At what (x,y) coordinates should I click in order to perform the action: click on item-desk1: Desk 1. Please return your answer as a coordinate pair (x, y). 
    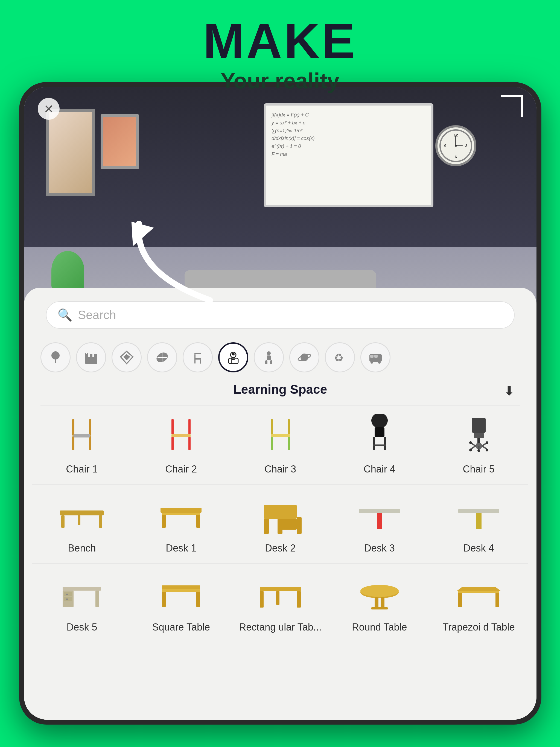
    Looking at the image, I should click on (181, 524).